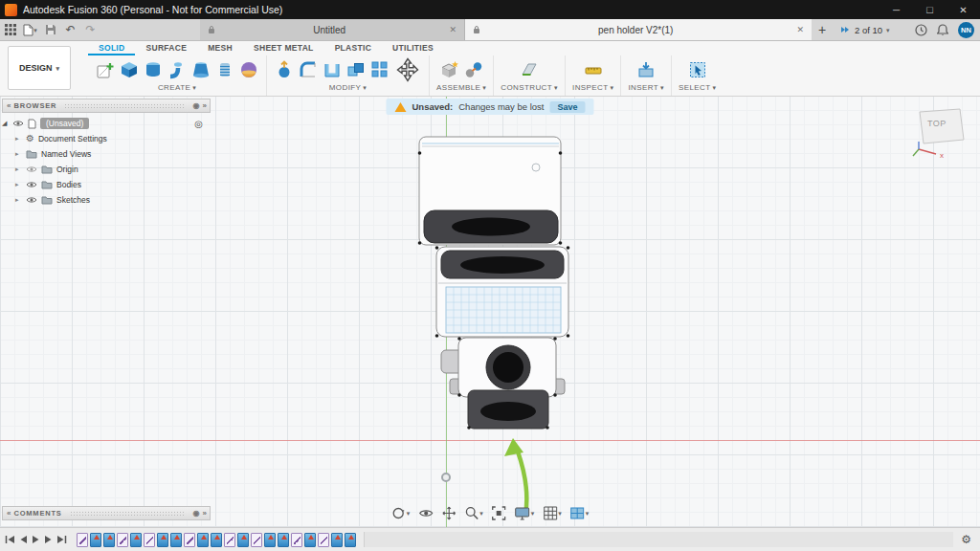 This screenshot has width=980, height=551. What do you see at coordinates (106, 123) in the screenshot?
I see `browser-root-row: ◢ (Unsaved) ◎` at bounding box center [106, 123].